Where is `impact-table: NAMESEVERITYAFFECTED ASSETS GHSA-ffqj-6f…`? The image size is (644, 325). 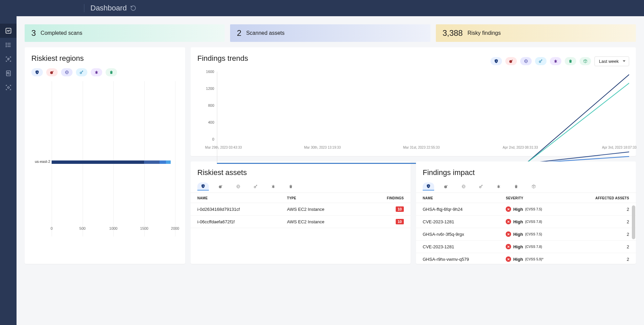
impact-table: NAMESEVERITYAFFECTED ASSETS GHSA-ffqj-6f… is located at coordinates (526, 228).